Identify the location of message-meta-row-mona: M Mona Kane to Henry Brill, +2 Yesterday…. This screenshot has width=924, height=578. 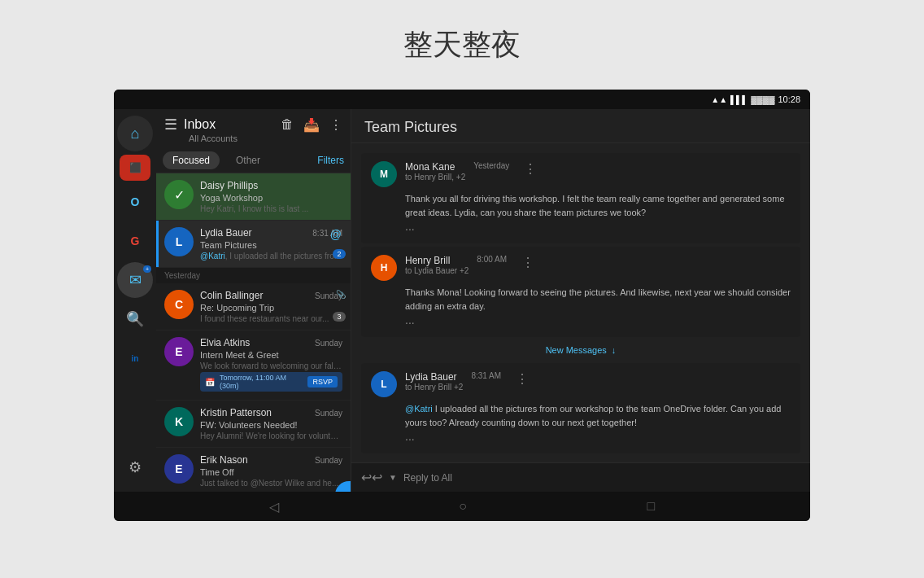
(454, 174).